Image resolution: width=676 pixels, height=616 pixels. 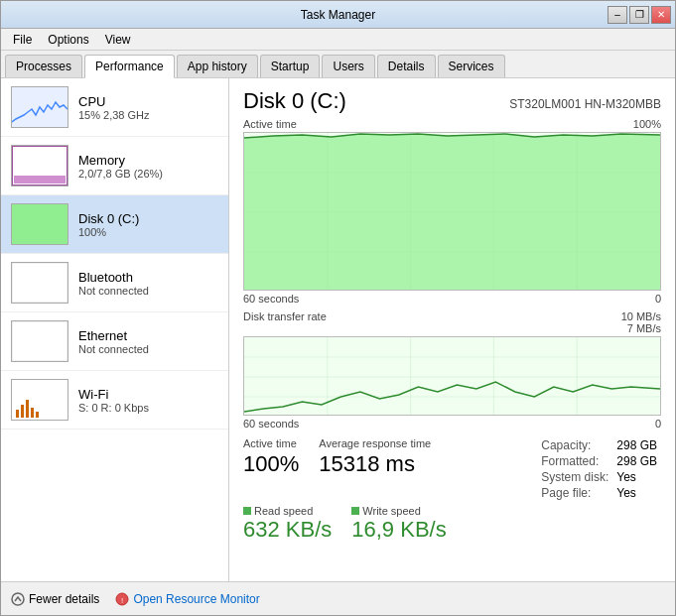 What do you see at coordinates (197, 599) in the screenshot?
I see `resource-monitor-label: Open Resource Monitor` at bounding box center [197, 599].